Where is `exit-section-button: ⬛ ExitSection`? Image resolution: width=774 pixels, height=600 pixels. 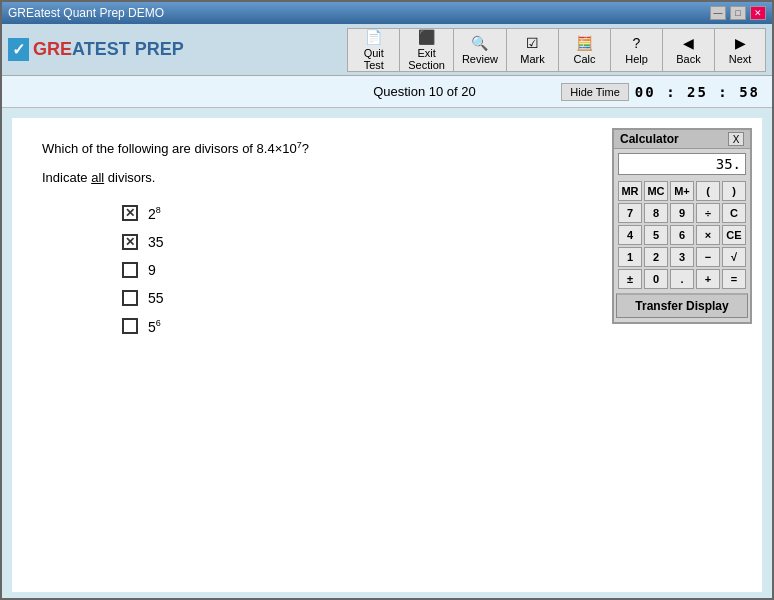
exit-section-button: ⬛ ExitSection is located at coordinates (426, 50).